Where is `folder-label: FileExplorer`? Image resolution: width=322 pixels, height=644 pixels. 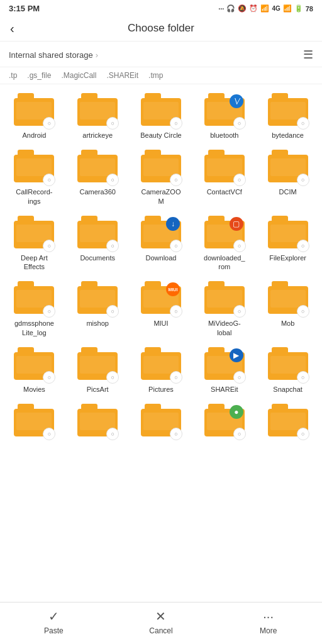
folder-label: FileExplorer is located at coordinates (288, 258).